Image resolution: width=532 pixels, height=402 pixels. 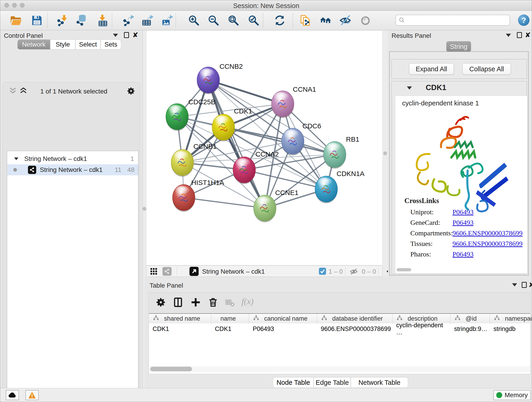 I want to click on node-CDC6, so click(x=293, y=142).